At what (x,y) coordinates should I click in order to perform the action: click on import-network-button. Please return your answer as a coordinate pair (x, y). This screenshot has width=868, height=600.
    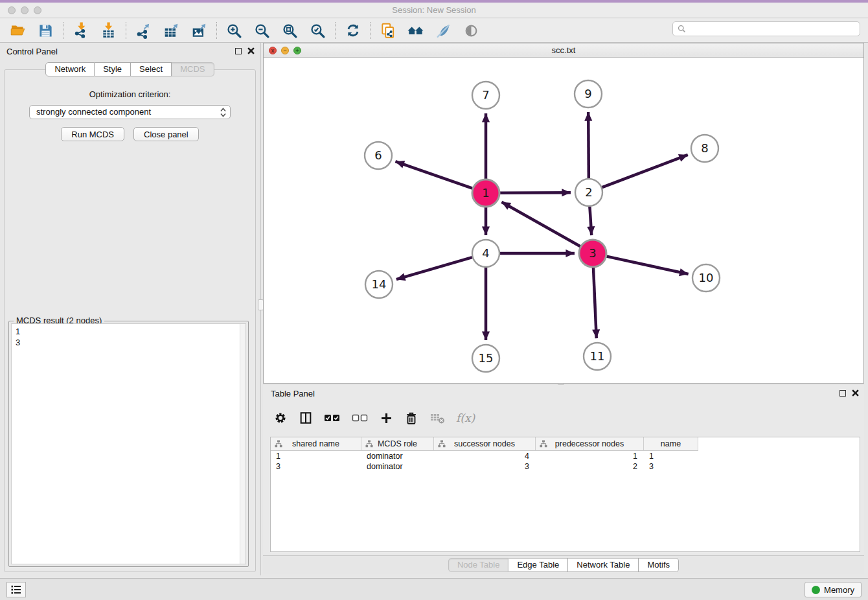
    Looking at the image, I should click on (80, 30).